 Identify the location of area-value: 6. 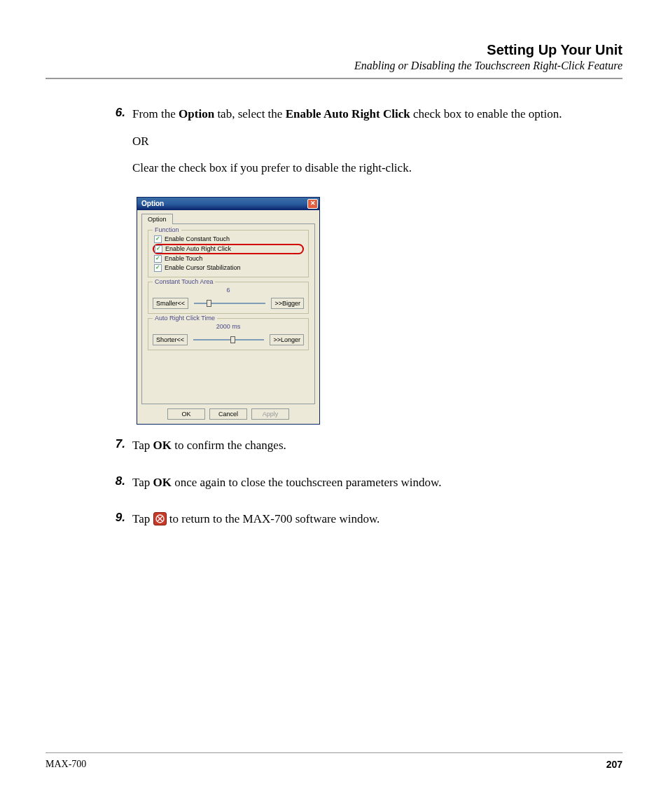
(228, 290).